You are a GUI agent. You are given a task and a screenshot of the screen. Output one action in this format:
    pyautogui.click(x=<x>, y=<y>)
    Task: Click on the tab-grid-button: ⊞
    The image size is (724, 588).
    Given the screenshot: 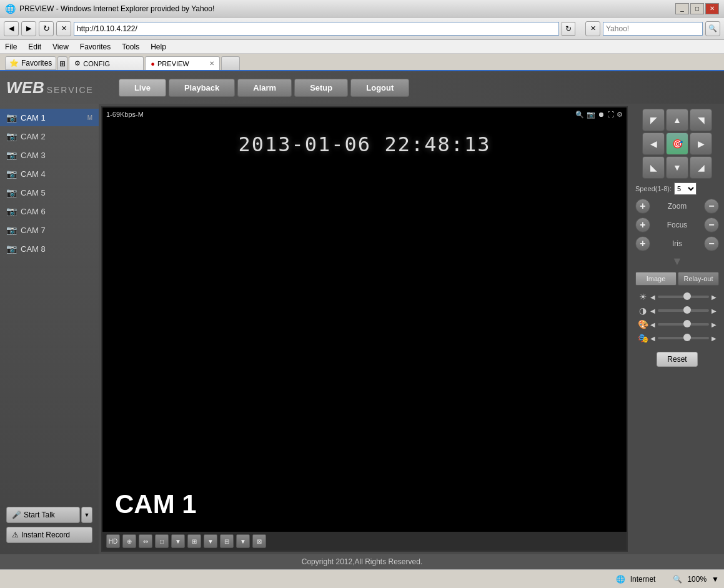 What is the action you would take?
    pyautogui.click(x=62, y=63)
    